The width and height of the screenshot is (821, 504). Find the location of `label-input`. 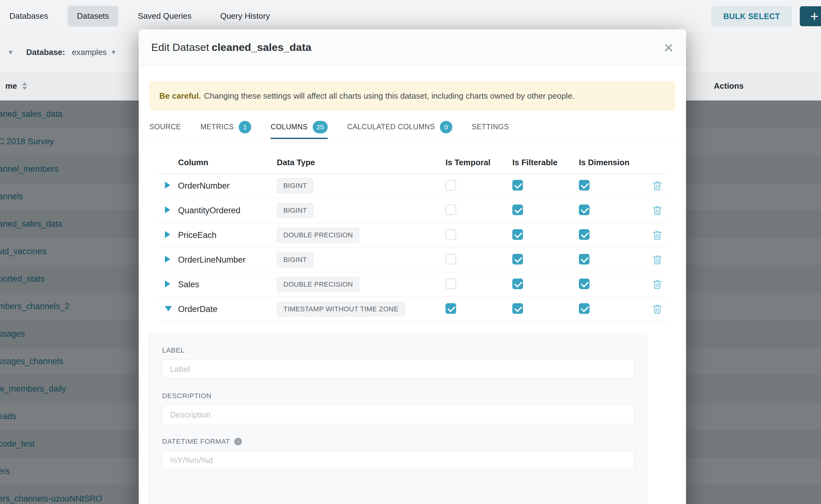

label-input is located at coordinates (398, 369).